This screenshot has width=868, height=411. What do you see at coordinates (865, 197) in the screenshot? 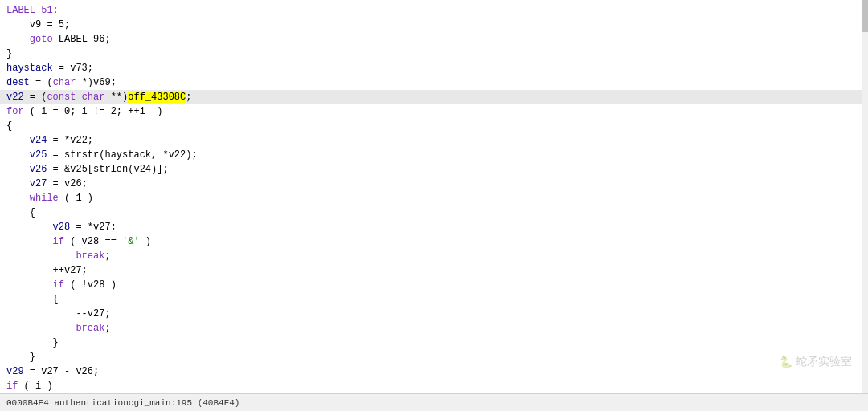
I see `scrollbar-track` at bounding box center [865, 197].